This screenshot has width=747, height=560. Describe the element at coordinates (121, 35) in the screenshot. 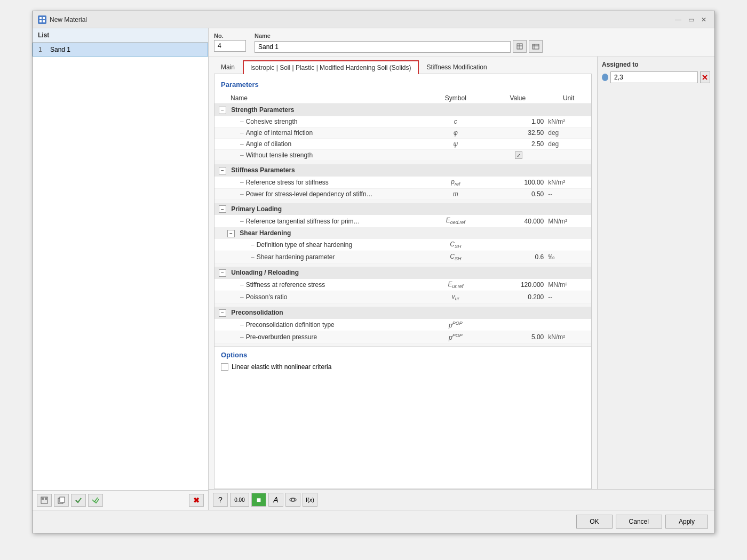

I see `list-header: List` at that location.